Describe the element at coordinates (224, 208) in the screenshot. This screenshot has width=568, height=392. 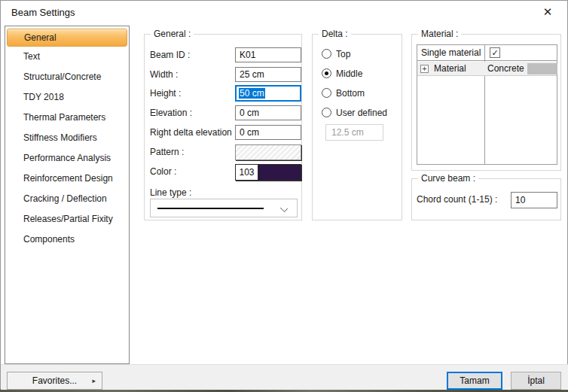
I see `line-type-dropdown` at that location.